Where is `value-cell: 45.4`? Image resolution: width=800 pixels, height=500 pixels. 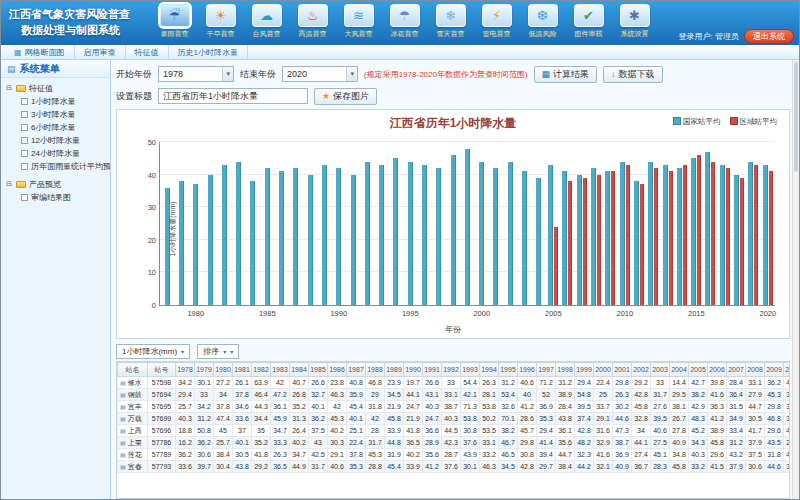 value-cell: 45.4 is located at coordinates (356, 407).